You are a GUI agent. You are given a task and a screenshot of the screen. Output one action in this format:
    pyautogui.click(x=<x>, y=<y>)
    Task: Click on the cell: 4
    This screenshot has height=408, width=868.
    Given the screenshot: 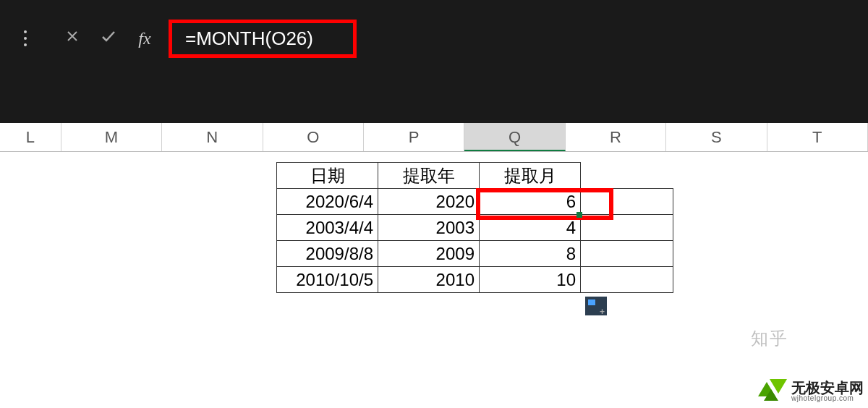 What is the action you would take?
    pyautogui.click(x=530, y=228)
    